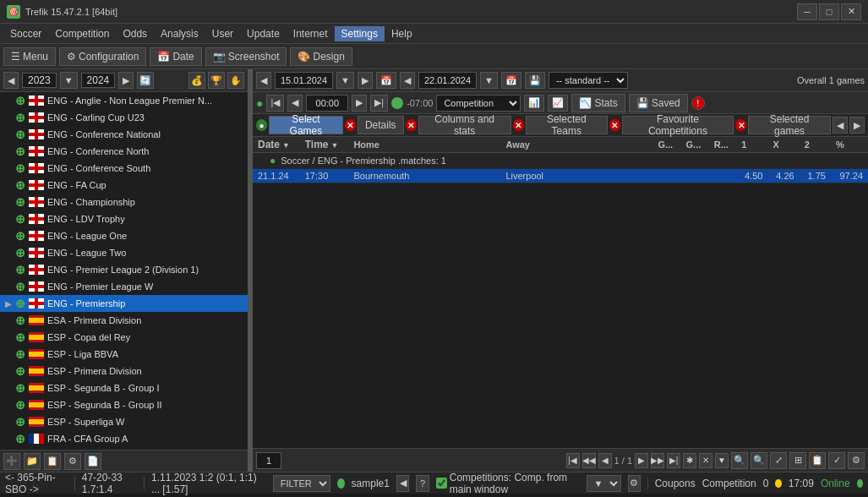 Image resolution: width=868 pixels, height=497 pixels. Describe the element at coordinates (123, 303) in the screenshot. I see `list-item: ▶⊕ENG - Premiership` at that location.